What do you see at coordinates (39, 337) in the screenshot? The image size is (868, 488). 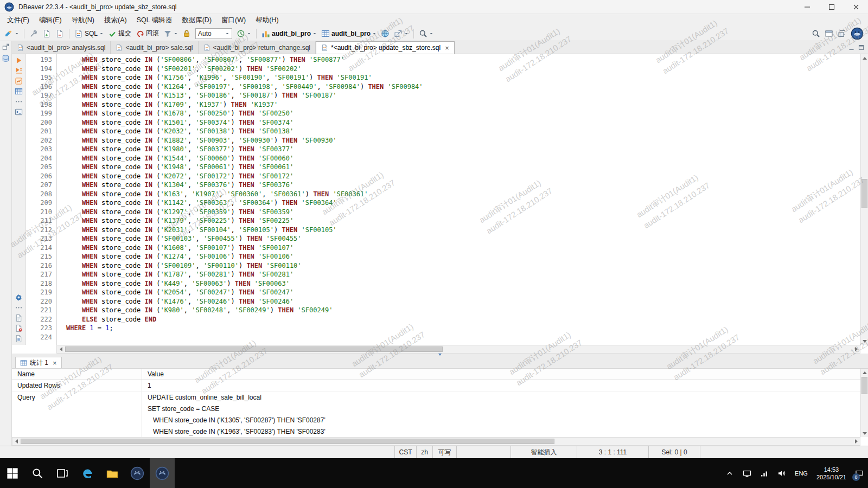 I see `line-number: 224` at bounding box center [39, 337].